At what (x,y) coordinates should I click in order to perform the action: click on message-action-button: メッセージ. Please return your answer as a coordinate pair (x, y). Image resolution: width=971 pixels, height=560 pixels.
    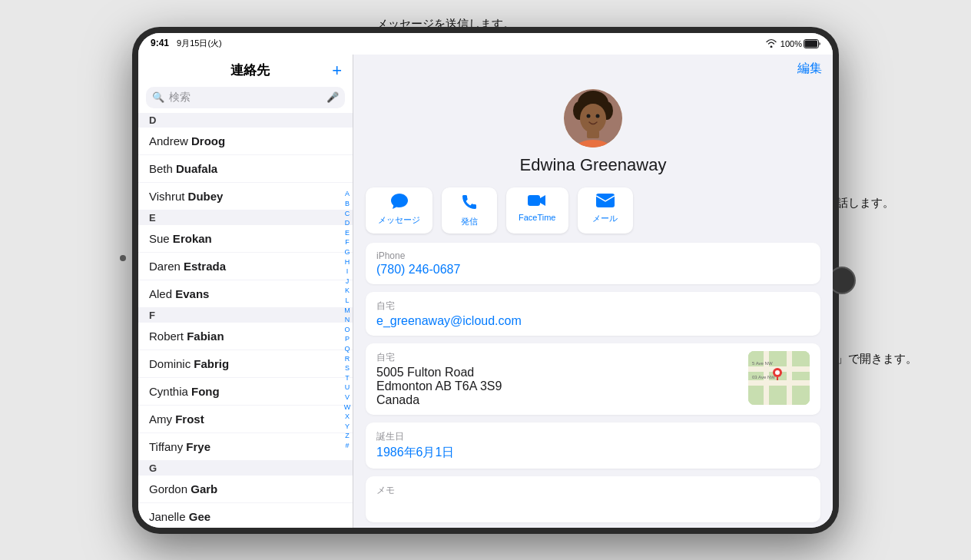
    Looking at the image, I should click on (399, 210).